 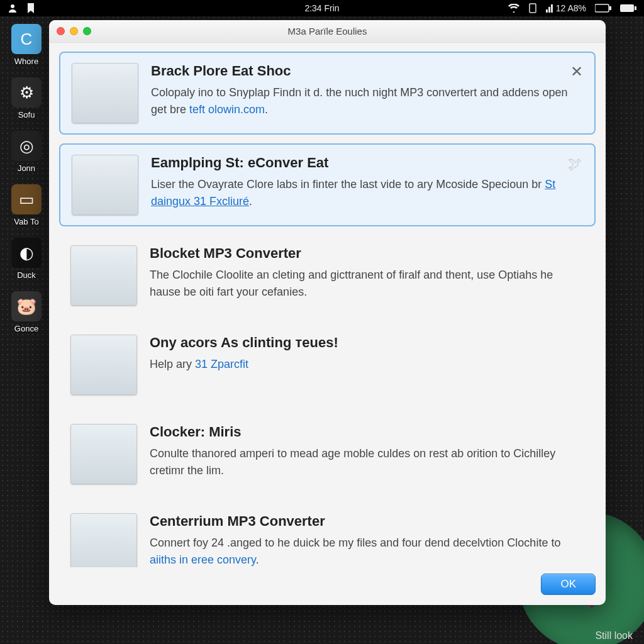 What do you see at coordinates (26, 45) in the screenshot?
I see `desktop-item: C Whore` at bounding box center [26, 45].